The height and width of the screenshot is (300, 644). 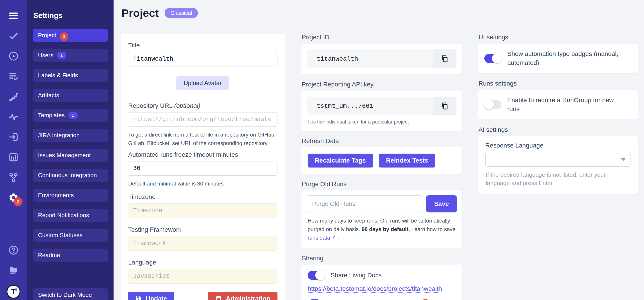 I want to click on testing-framework-input, so click(x=202, y=244).